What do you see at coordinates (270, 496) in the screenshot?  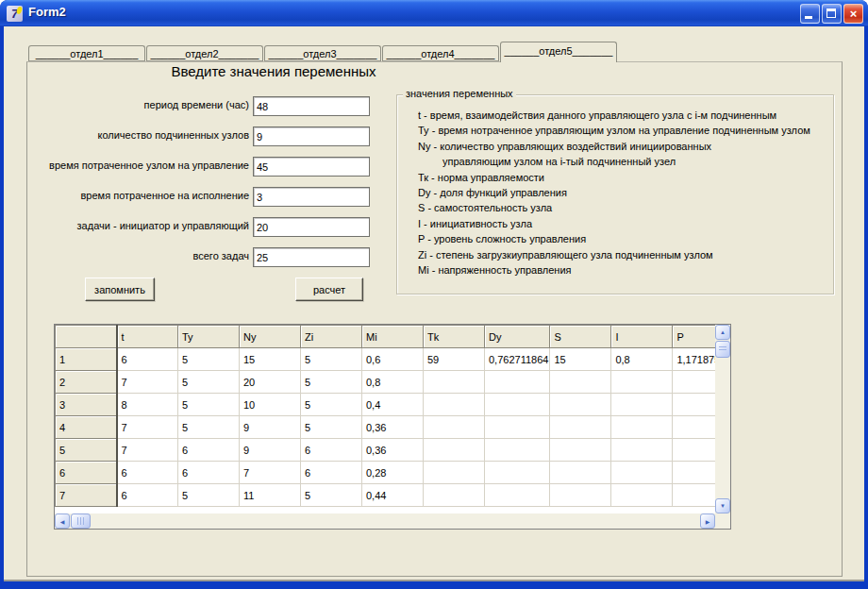 I see `grid-cell: 11` at bounding box center [270, 496].